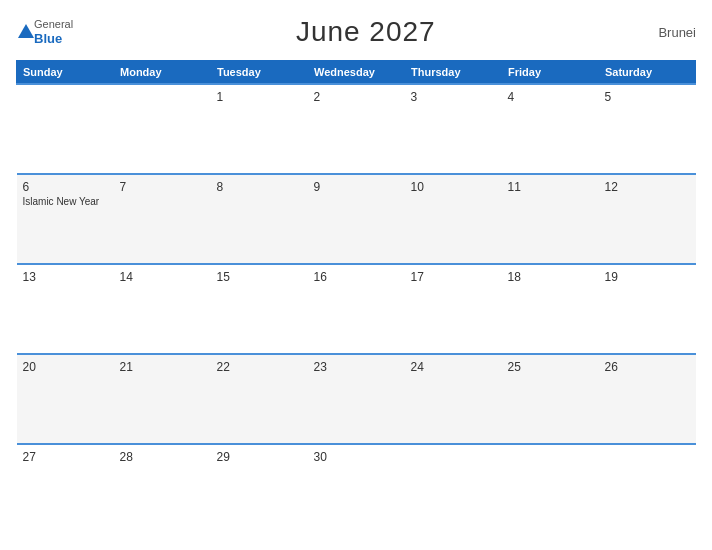 The height and width of the screenshot is (550, 712). Describe the element at coordinates (162, 367) in the screenshot. I see `day-number: 21` at that location.